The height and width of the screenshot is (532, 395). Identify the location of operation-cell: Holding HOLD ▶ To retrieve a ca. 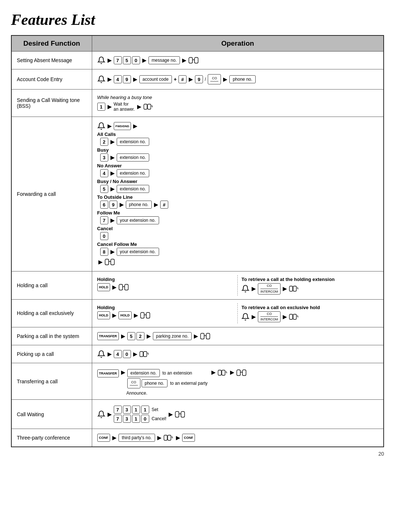
(238, 286).